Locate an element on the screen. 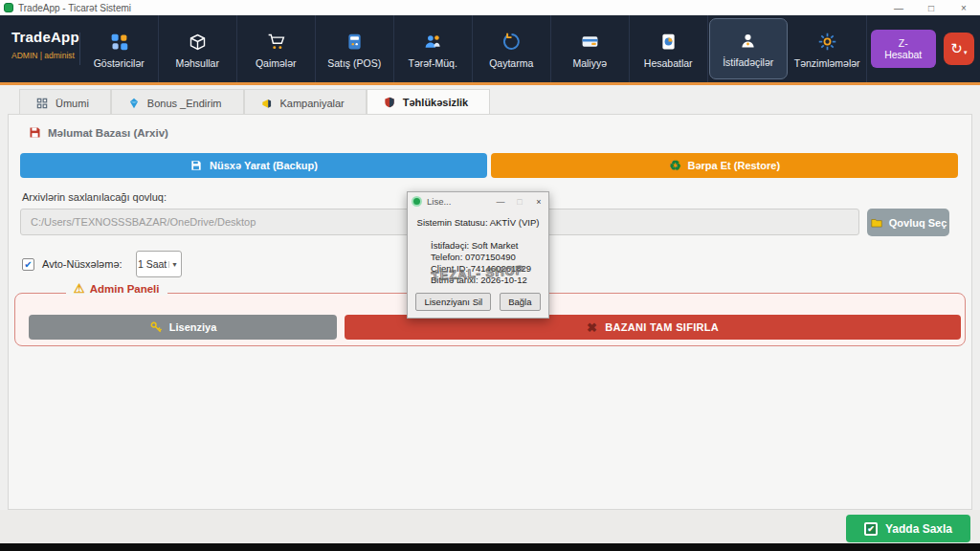 This screenshot has height=551, width=980. interval-value: 1 Saat is located at coordinates (153, 264).